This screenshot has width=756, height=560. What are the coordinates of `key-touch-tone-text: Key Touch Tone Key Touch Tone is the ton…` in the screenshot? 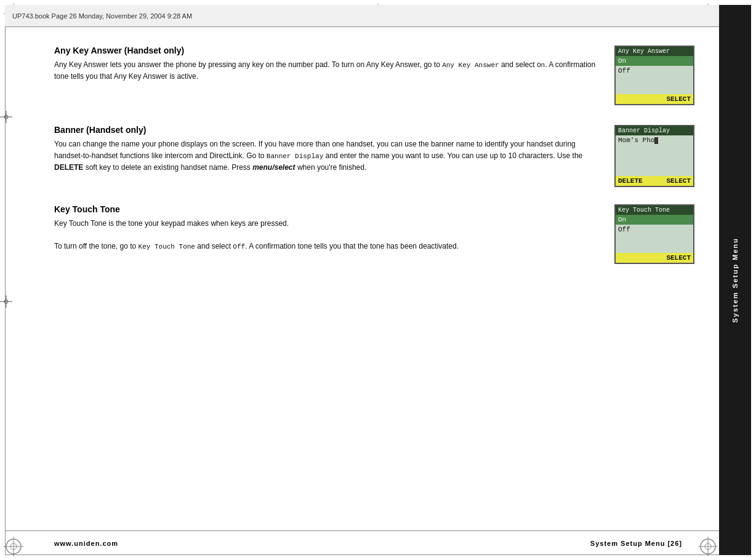 It's located at (328, 228).